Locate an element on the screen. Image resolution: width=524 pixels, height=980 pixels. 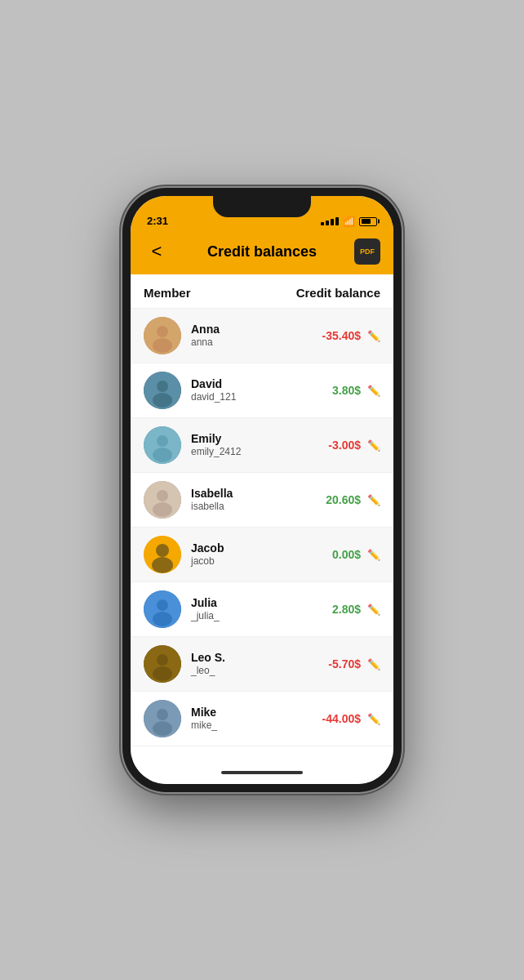
member-info: Jacob jacob is located at coordinates (251, 555).